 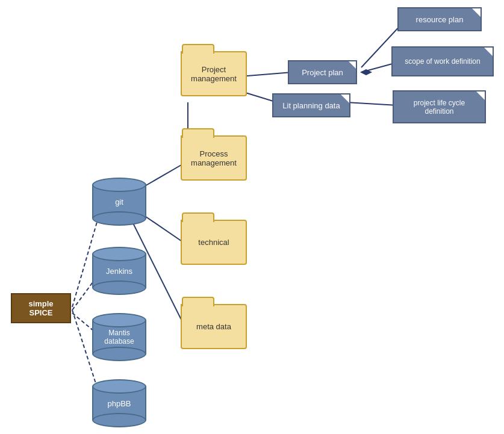 I want to click on project-management-folder: Projectmanagement, so click(x=214, y=73).